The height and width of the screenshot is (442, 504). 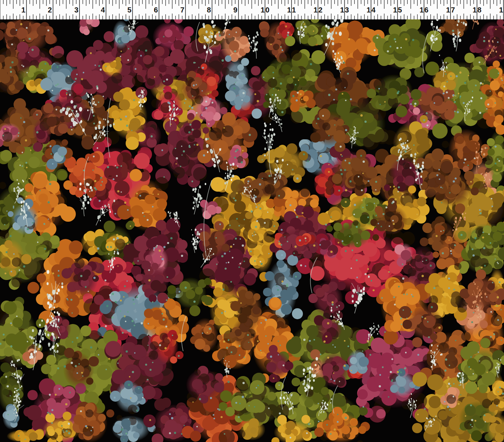 What do you see at coordinates (235, 10) in the screenshot?
I see `svg-text: 9` at bounding box center [235, 10].